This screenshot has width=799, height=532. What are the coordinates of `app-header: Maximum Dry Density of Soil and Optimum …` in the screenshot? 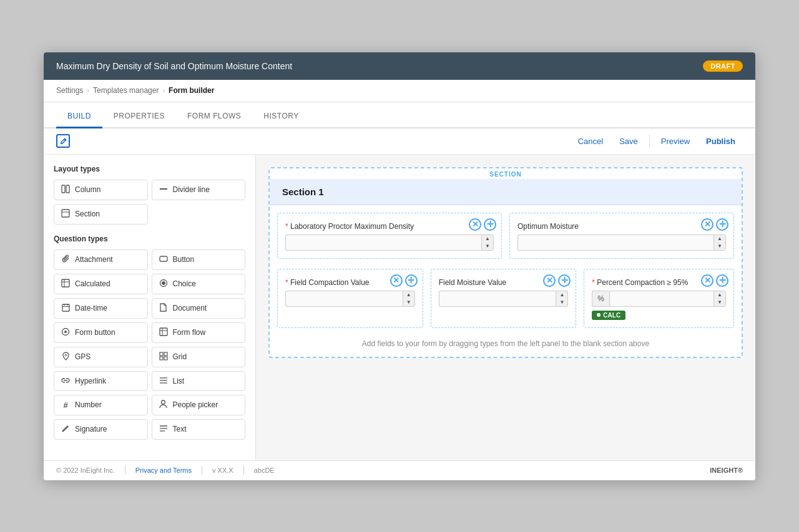 It's located at (400, 66).